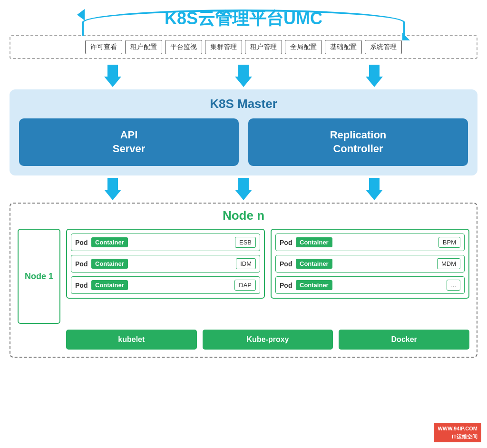 The height and width of the screenshot is (448, 487). What do you see at coordinates (358, 142) in the screenshot?
I see `replication-controller: Replication Controller` at bounding box center [358, 142].